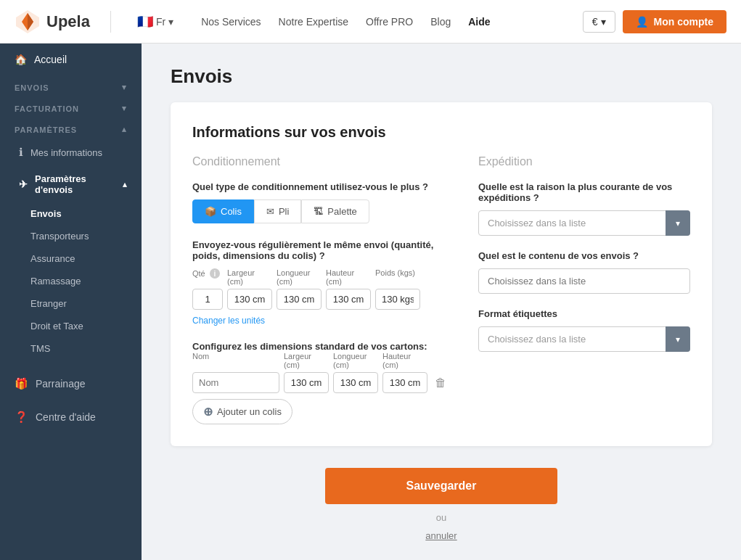 Image resolution: width=741 pixels, height=560 pixels. What do you see at coordinates (441, 518) in the screenshot?
I see `ou-text: ou` at bounding box center [441, 518].